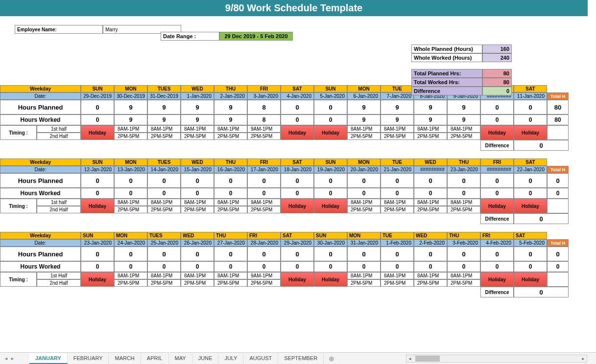  I want to click on date-cell: 2-Jan-2020, so click(231, 96).